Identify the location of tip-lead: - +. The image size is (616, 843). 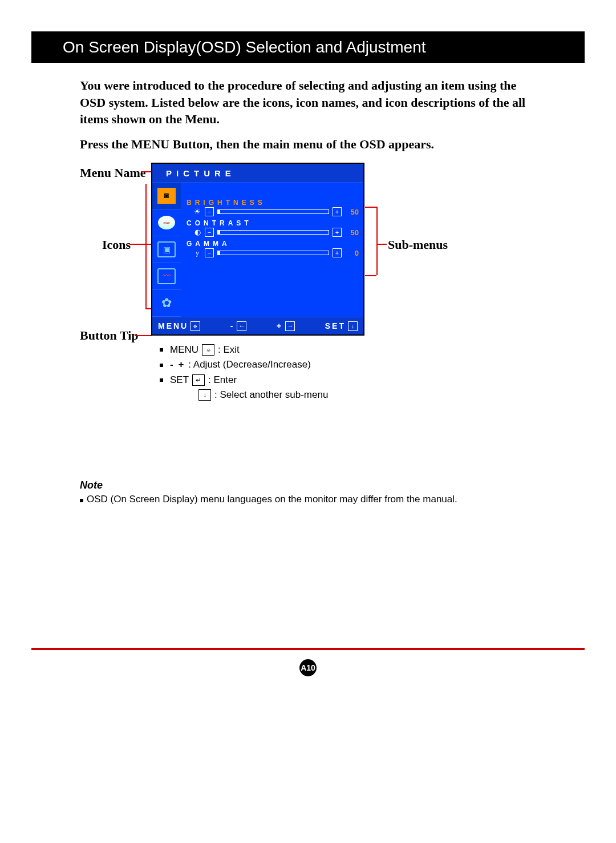
(177, 365).